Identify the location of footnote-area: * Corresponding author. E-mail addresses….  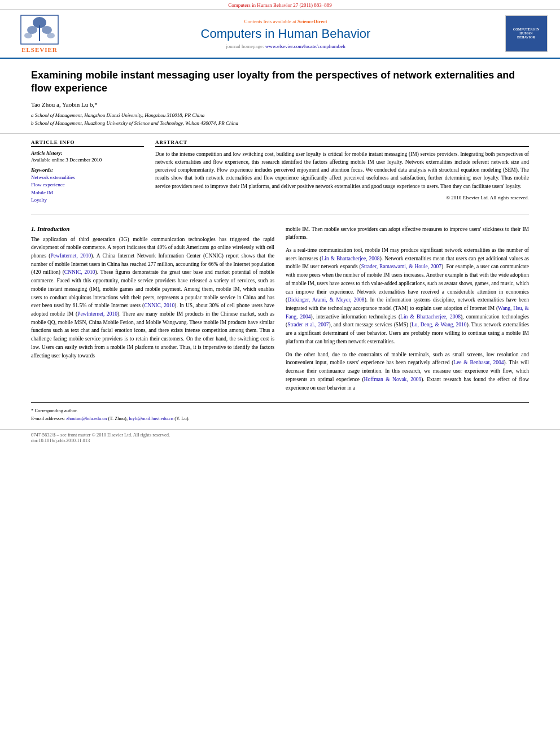
(280, 414).